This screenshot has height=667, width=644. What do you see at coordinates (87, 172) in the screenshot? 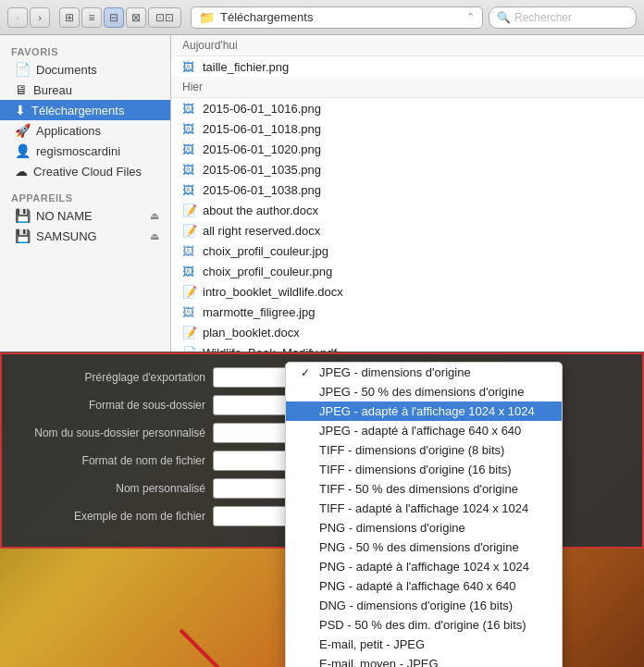
I see `sidebar-item-label: Creative Cloud Files` at bounding box center [87, 172].